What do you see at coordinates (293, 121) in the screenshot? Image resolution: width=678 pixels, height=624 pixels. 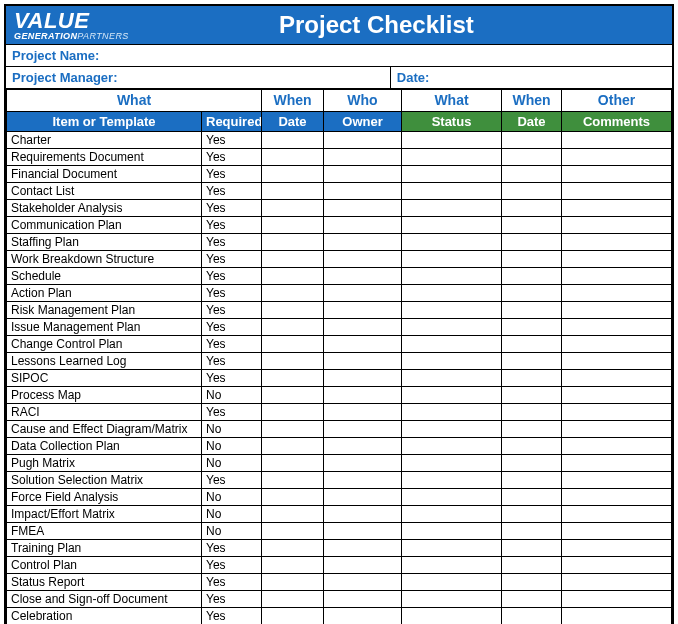 I see `col-date: Date` at bounding box center [293, 121].